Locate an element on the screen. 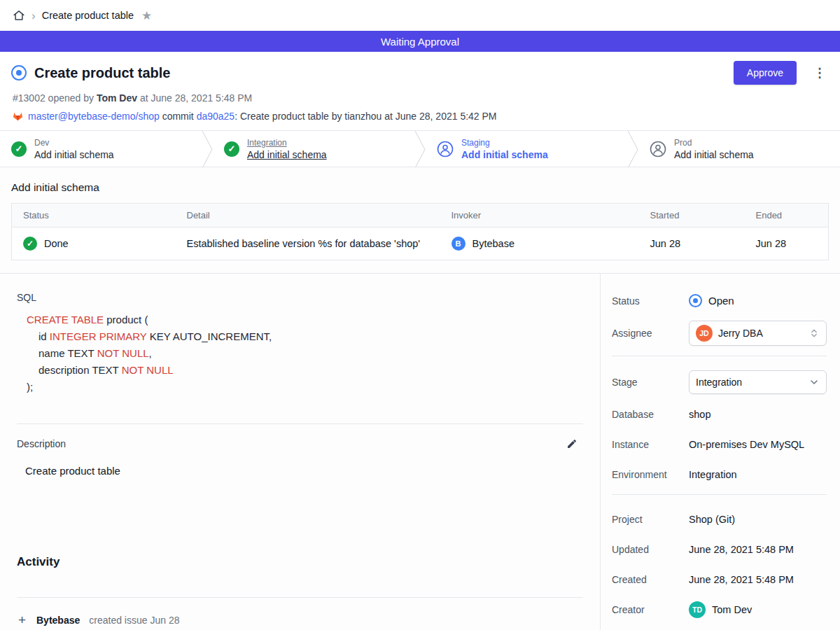 Image resolution: width=840 pixels, height=630 pixels. sql-token: ); is located at coordinates (29, 386).